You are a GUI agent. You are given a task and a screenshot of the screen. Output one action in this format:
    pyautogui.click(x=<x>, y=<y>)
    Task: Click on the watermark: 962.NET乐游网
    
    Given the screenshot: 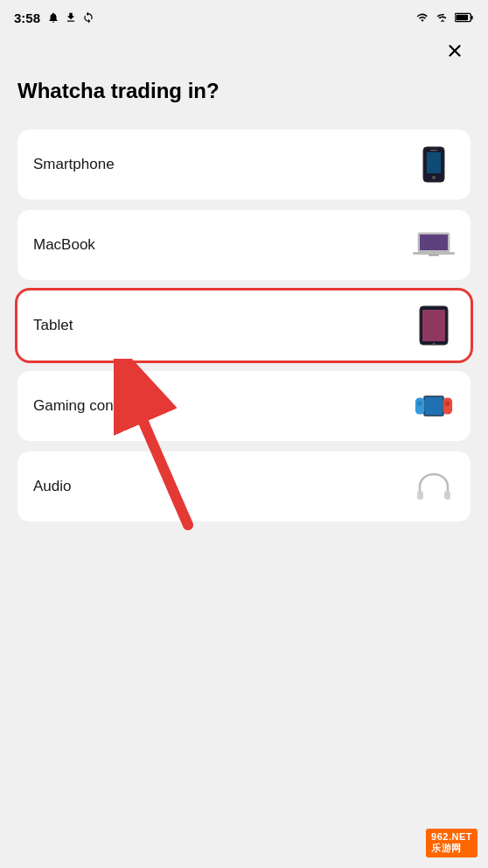 What is the action you would take?
    pyautogui.click(x=451, y=844)
    